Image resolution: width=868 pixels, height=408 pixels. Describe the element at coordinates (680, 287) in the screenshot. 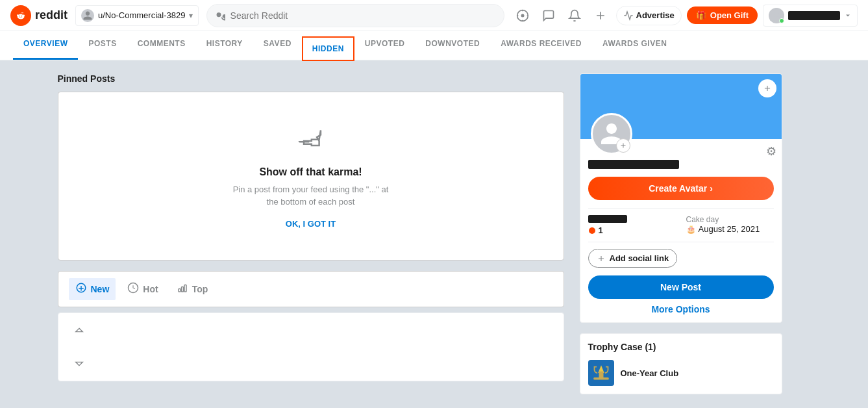

I see `new-post-label: New Post` at that location.